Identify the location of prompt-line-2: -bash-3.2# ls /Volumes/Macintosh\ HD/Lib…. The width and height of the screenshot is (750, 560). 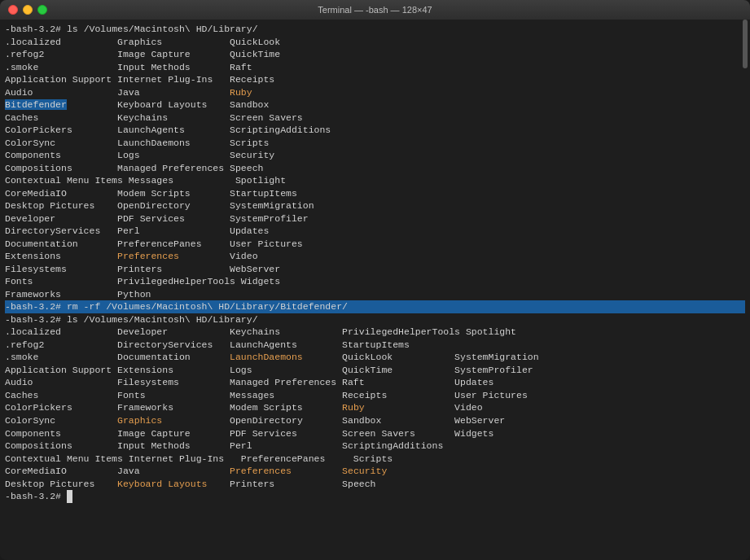
(375, 320).